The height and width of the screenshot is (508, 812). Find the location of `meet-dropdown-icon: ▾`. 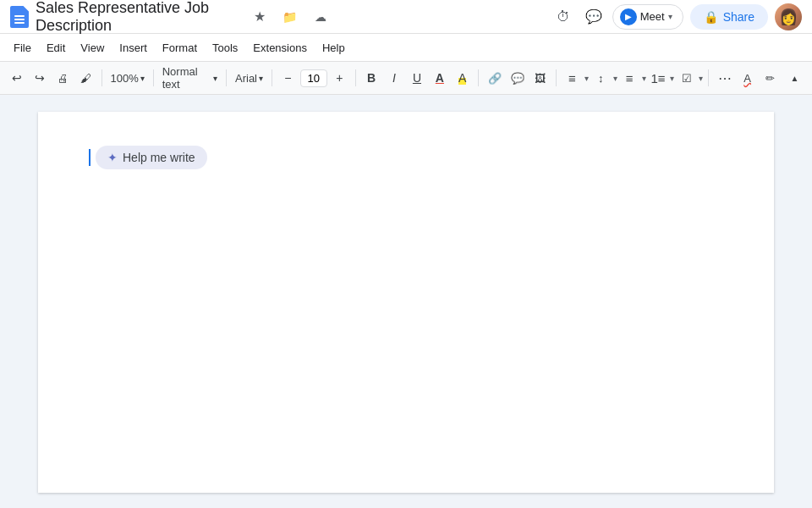

meet-dropdown-icon: ▾ is located at coordinates (670, 17).